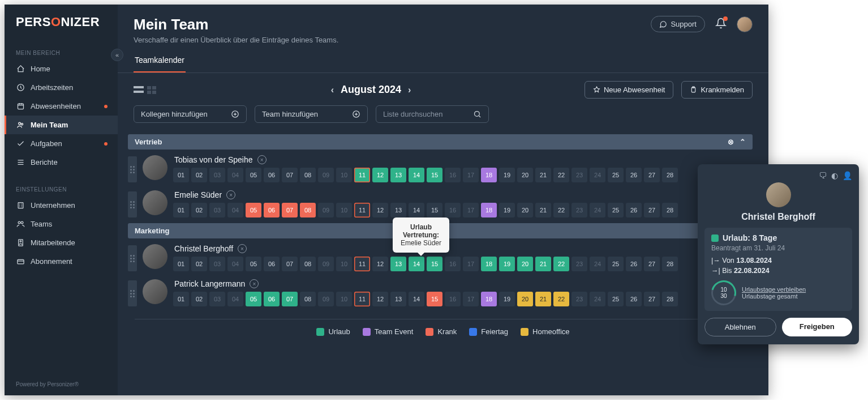 Image resolution: width=868 pixels, height=401 pixels. What do you see at coordinates (416, 210) in the screenshot?
I see `calendar-day: 14` at bounding box center [416, 210].